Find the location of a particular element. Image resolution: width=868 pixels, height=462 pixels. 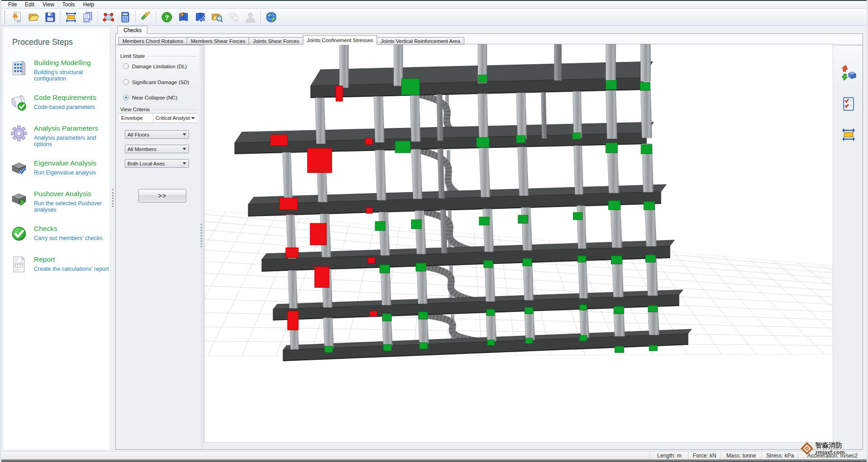

panel-splitter is located at coordinates (202, 247).